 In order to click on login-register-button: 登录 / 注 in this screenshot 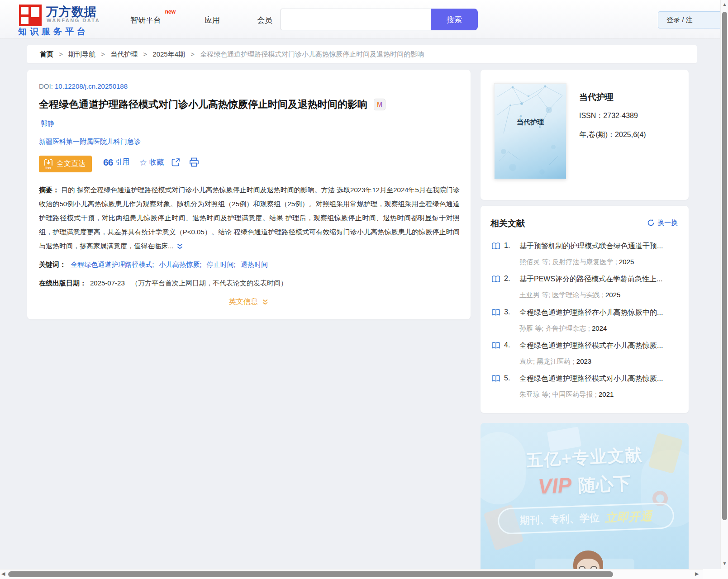, I will do `click(692, 20)`.